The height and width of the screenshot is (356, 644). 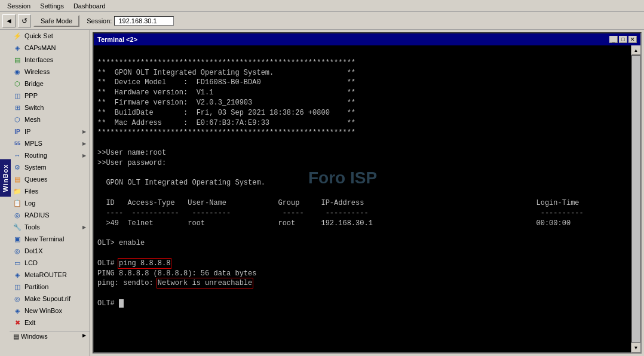 I want to click on terminal-line-7: ** Mac Address : E0:67:B3:7A:E9:33 **, so click(x=226, y=123).